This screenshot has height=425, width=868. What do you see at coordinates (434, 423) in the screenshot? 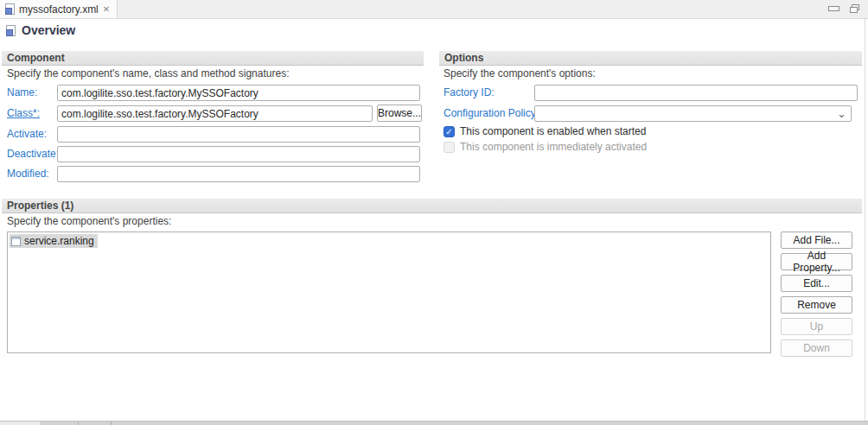
I see `editor-page-tabs-cutoff` at bounding box center [434, 423].